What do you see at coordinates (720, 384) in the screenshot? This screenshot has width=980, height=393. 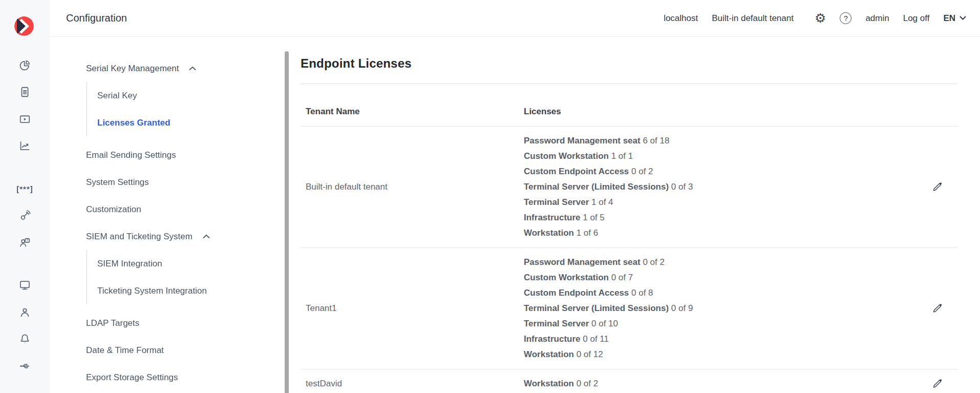 I see `license-entry: Workstation 0 of 2` at bounding box center [720, 384].